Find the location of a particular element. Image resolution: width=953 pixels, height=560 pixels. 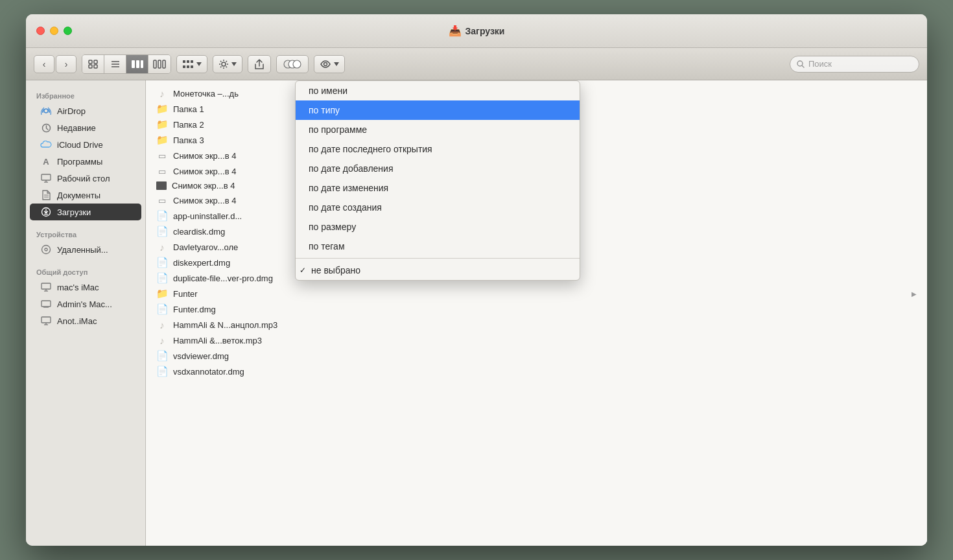

share-icon is located at coordinates (259, 64).